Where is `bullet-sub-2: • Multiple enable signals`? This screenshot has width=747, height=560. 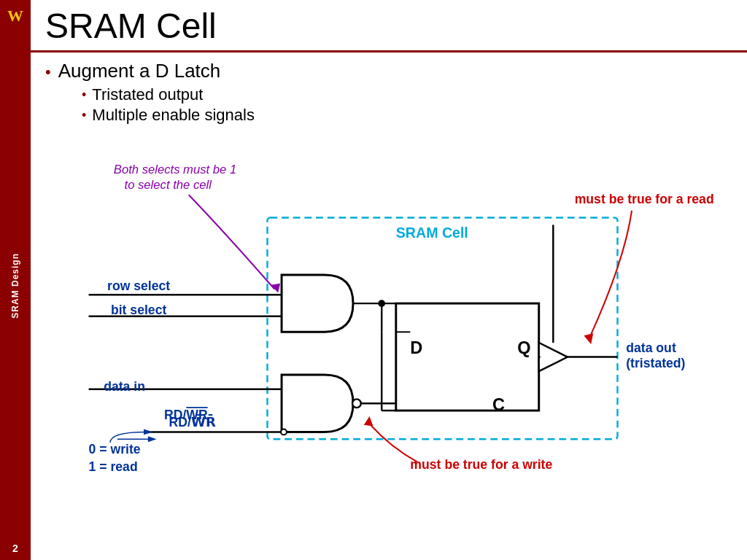 bullet-sub-2: • Multiple enable signals is located at coordinates (407, 115).